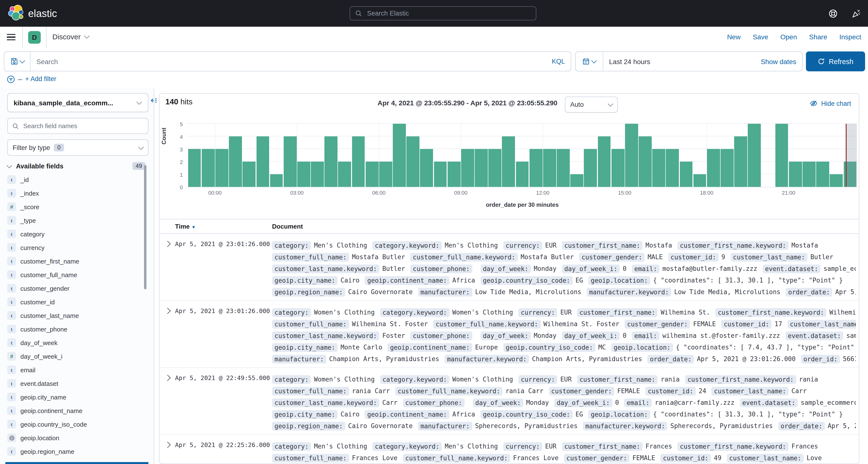  I want to click on global-search, so click(443, 13).